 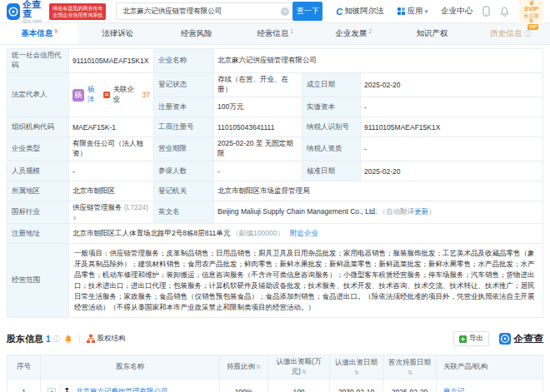 What do you see at coordinates (26, 12) in the screenshot?
I see `qcc-logo: 企查查 Qcc.com` at bounding box center [26, 12].